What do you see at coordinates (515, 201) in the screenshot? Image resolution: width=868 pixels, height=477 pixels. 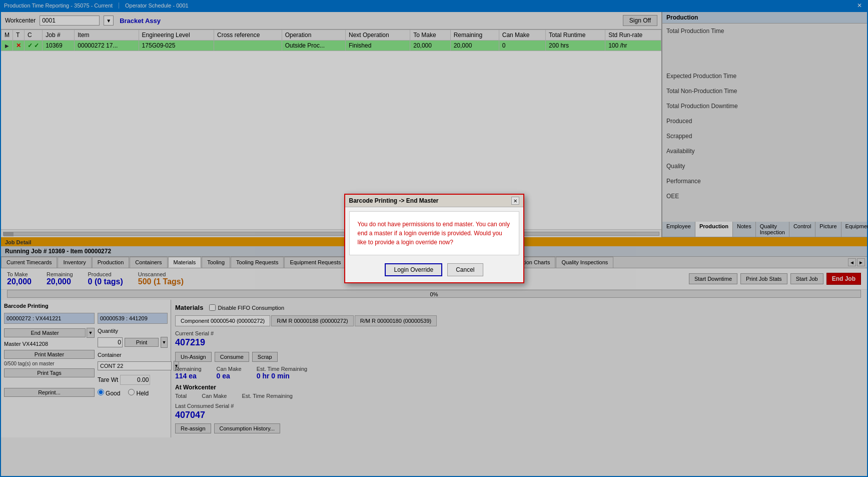 I see `dialog-close-button: ✕` at bounding box center [515, 201].